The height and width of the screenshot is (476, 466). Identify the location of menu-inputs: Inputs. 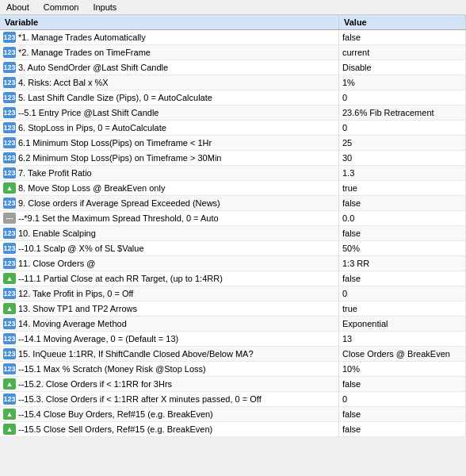
(105, 7).